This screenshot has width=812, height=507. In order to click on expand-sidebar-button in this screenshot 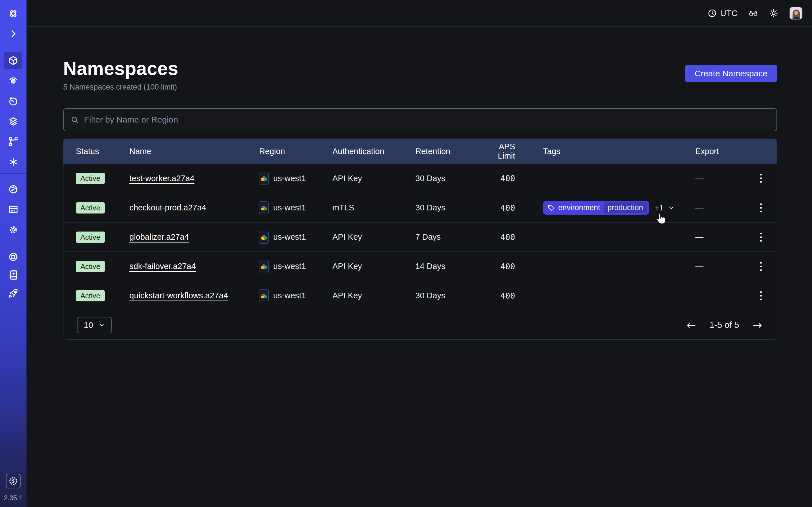, I will do `click(13, 34)`.